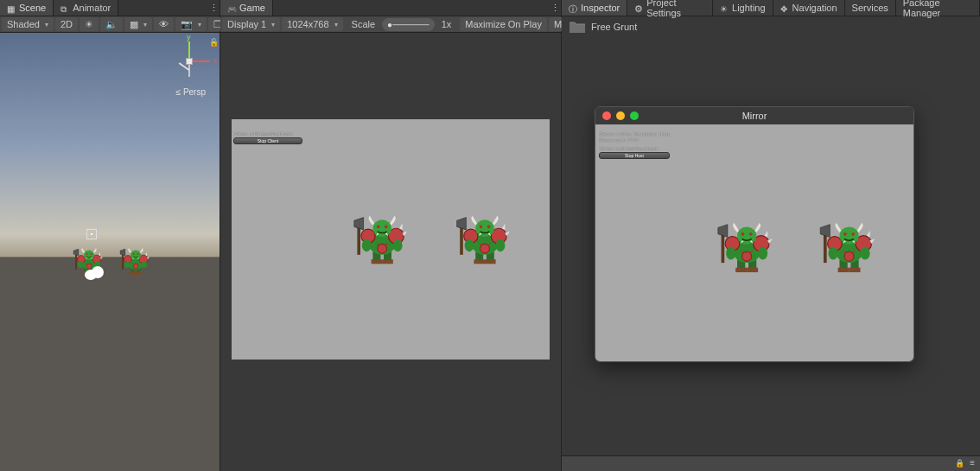 This screenshot has height=471, width=980. Describe the element at coordinates (213, 8) in the screenshot. I see `scene-tab-menu: ⋮` at that location.